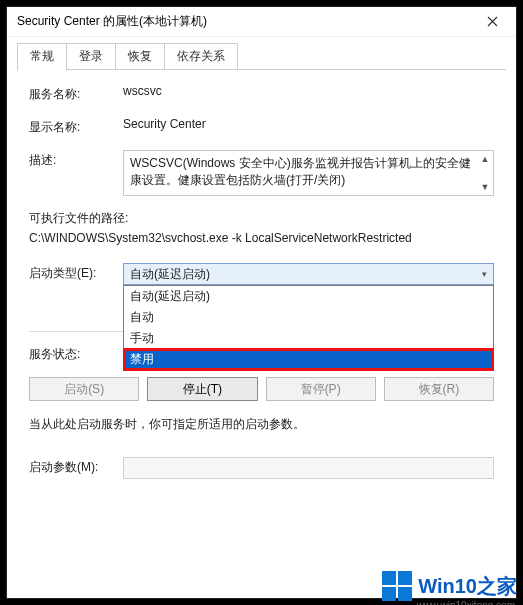  I want to click on scroll-down-icon: ▼, so click(485, 187).